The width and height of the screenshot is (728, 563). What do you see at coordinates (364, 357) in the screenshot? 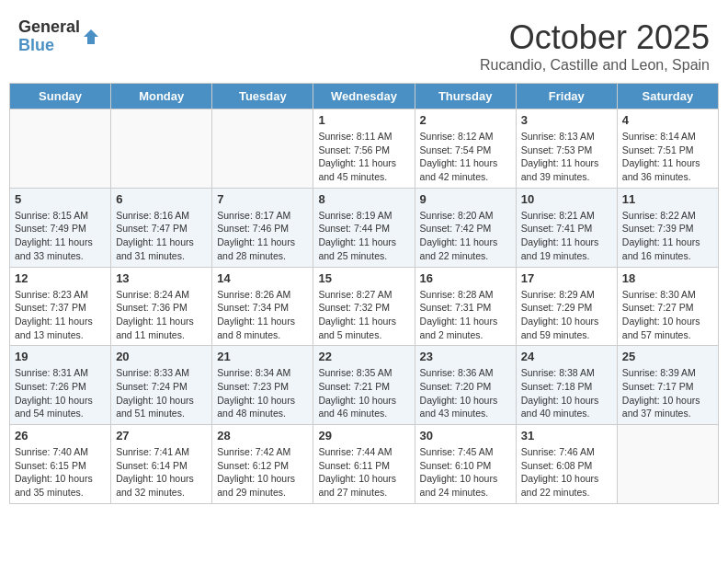
I see `day-number: 22` at bounding box center [364, 357].